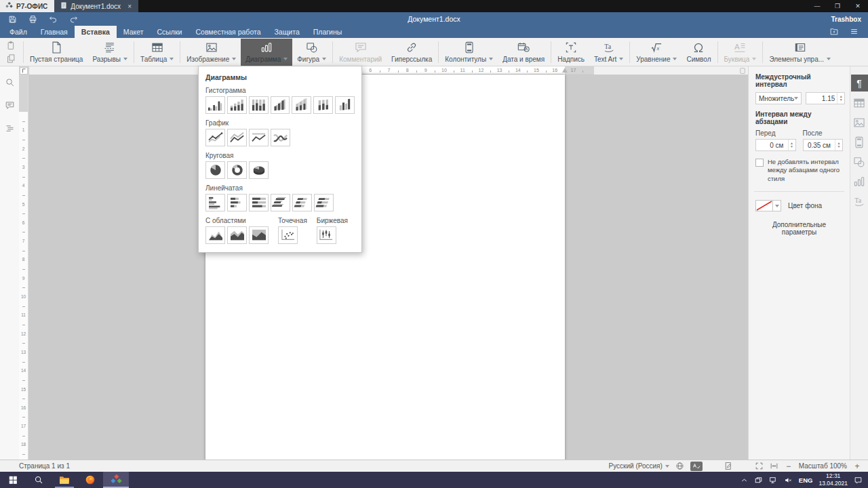 This screenshot has width=868, height=488. I want to click on chart-type-area, so click(216, 235).